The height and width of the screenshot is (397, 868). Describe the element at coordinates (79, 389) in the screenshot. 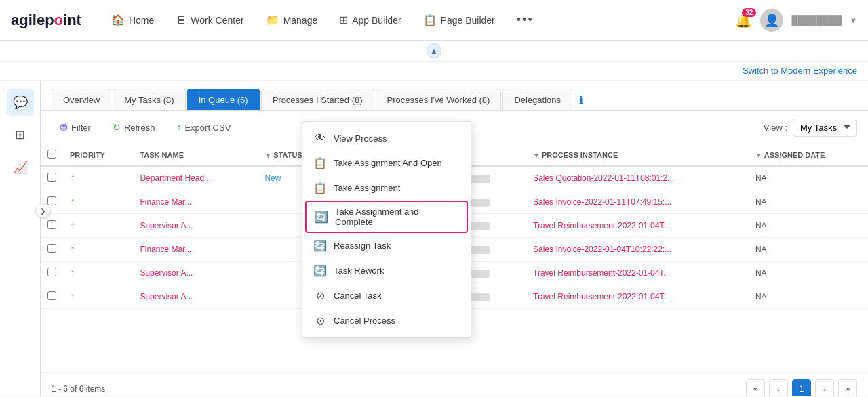

I see `items-count: 1 - 6 of 6 items` at that location.